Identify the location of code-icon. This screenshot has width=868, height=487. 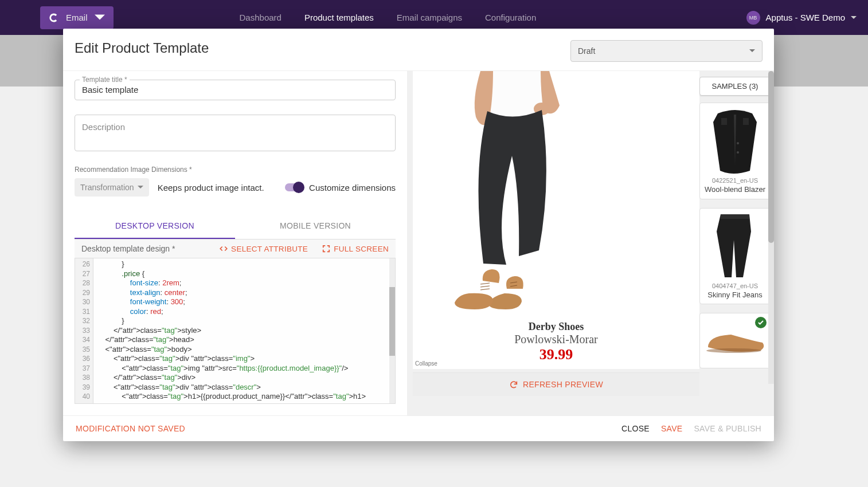
(224, 249).